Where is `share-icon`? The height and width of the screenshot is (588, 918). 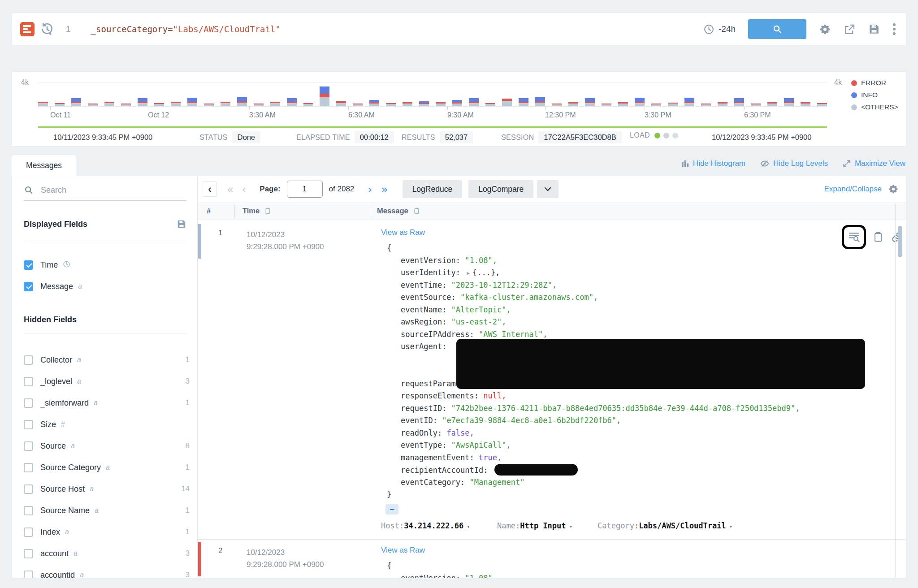 share-icon is located at coordinates (850, 30).